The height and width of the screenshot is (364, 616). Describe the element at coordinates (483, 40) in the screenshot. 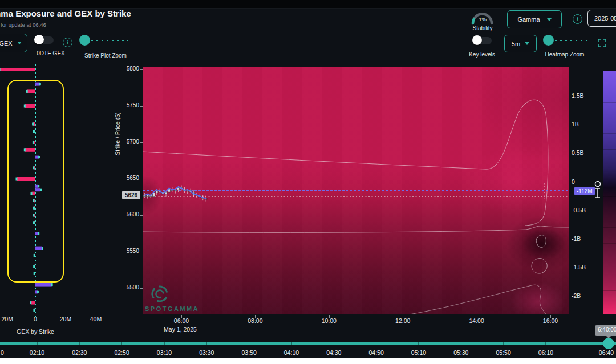

I see `key-levels-toggle` at that location.